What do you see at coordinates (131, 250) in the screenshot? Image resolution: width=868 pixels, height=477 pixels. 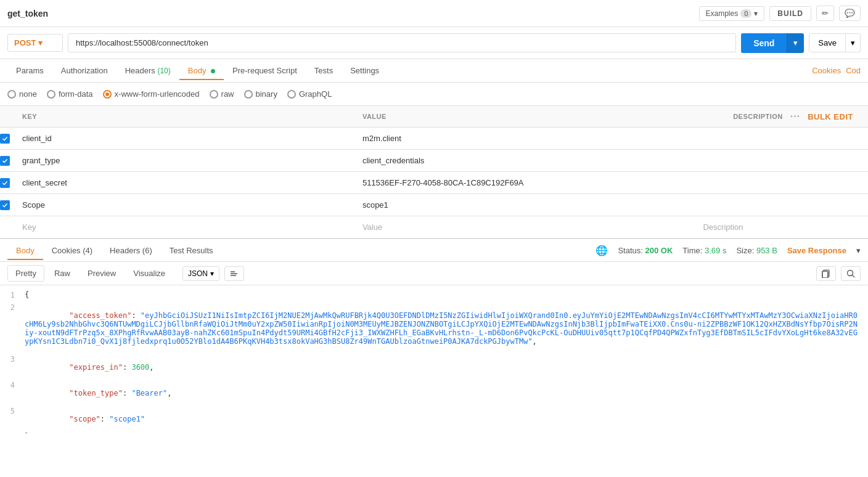 I see `response-tab-headers: Headers (6)` at bounding box center [131, 250].